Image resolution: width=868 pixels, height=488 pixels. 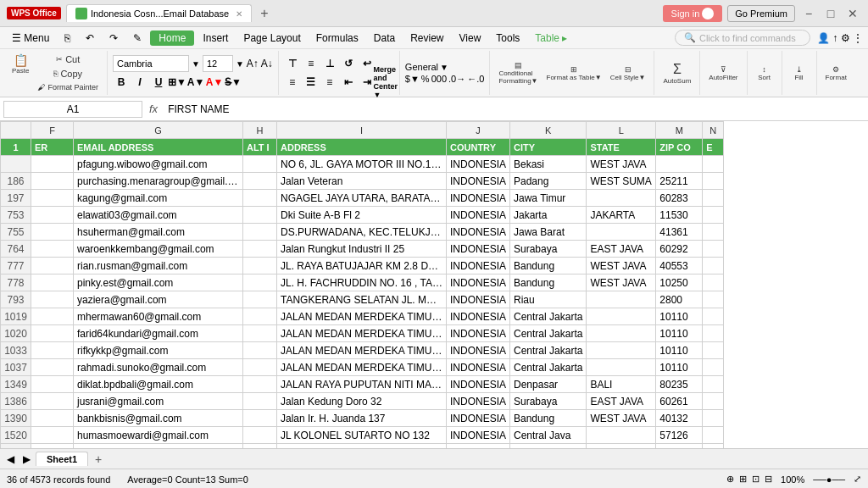 I want to click on minimize-button: −, so click(x=809, y=14).